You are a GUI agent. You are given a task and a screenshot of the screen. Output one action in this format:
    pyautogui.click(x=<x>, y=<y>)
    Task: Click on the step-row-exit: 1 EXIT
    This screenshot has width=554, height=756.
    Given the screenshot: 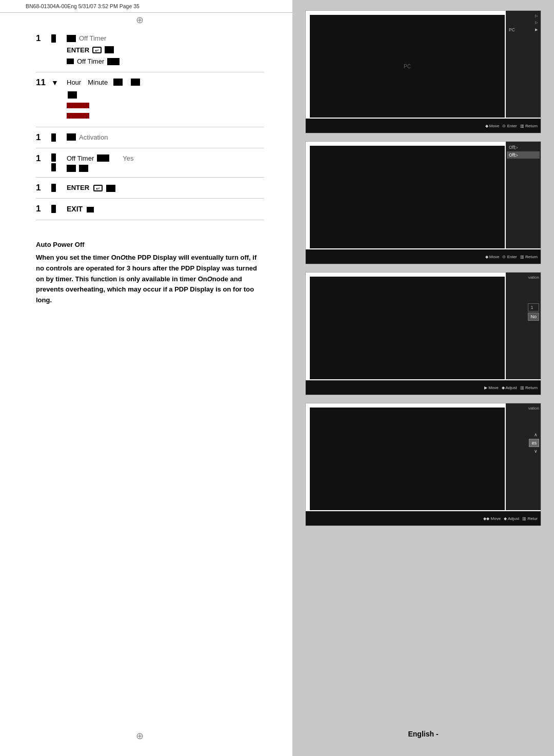 What is the action you would take?
    pyautogui.click(x=150, y=209)
    